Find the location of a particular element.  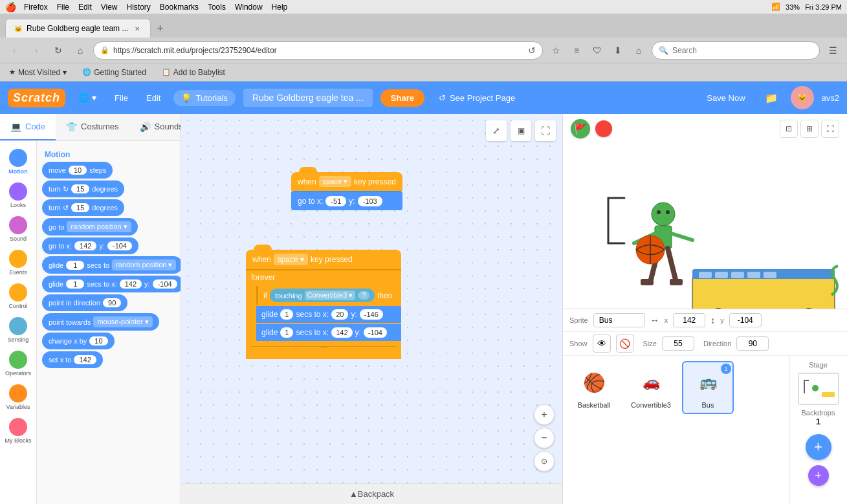

touching-block: touching Convertible3 ▾ ? is located at coordinates (322, 295).